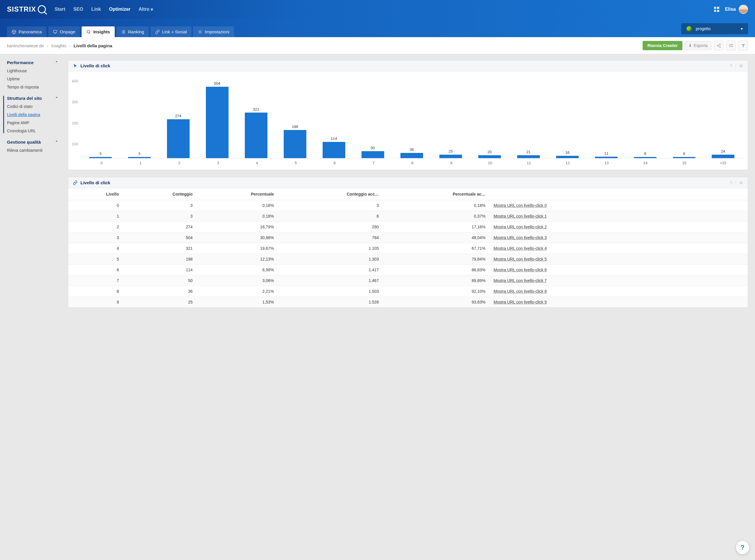  I want to click on show-urls-link: Mostra URL con livello-click 2, so click(520, 227).